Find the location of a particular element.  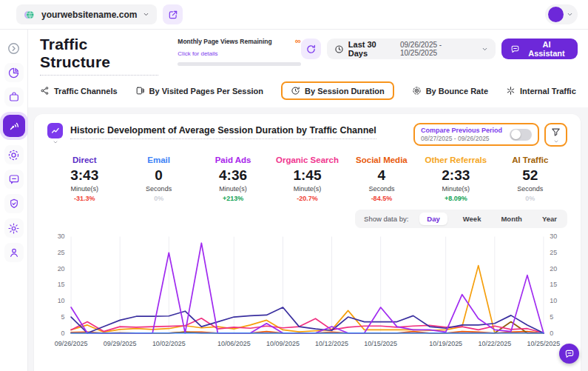

svg-text: 10 is located at coordinates (553, 301).